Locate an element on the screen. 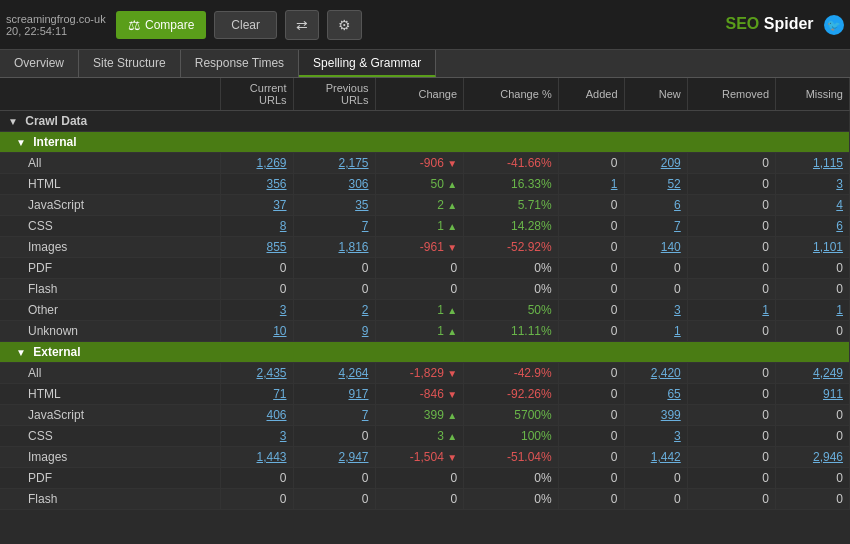  current-urls-cell: 10 is located at coordinates (256, 332).